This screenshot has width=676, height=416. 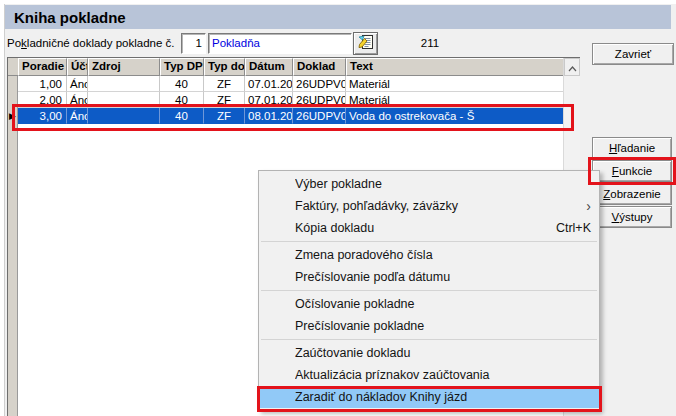 I want to click on table-row: 2,00 Áno 40 ZF 07.01.2026 26UDPV0002 Mat…, so click(x=291, y=100).